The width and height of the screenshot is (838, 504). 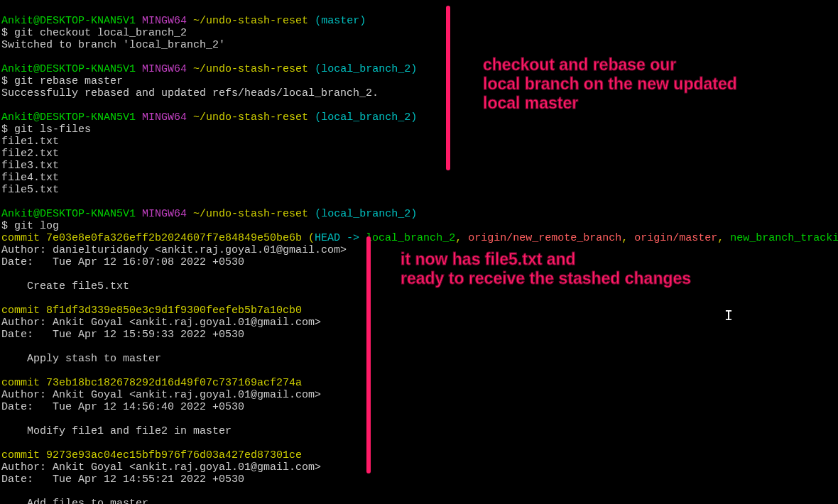 What do you see at coordinates (46, 129) in the screenshot?
I see `cmd-lsfiles: $ git ls-files` at bounding box center [46, 129].